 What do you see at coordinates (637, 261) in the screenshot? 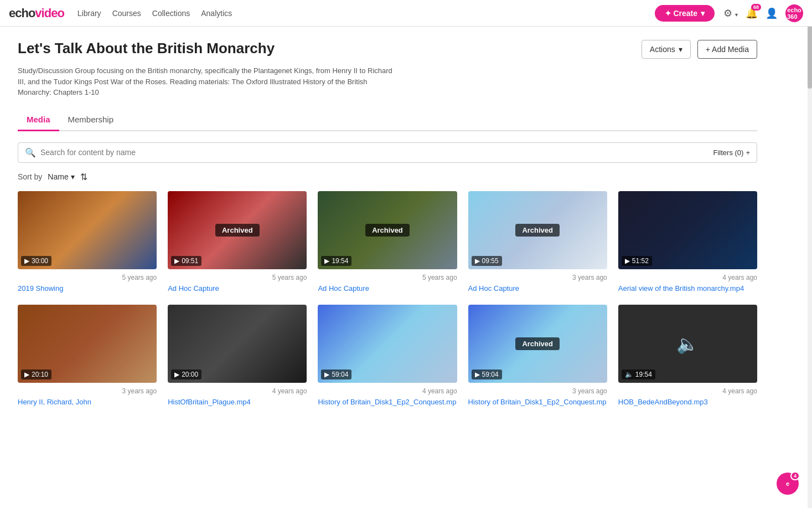
I see `duration-badge: ▶ 51:52` at bounding box center [637, 261].